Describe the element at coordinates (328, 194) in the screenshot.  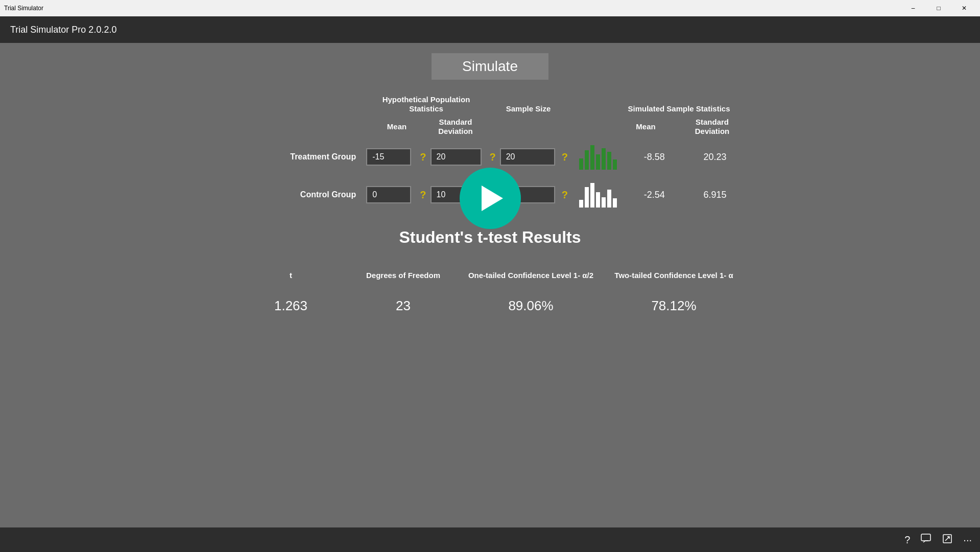
I see `control-label: Control Group` at that location.